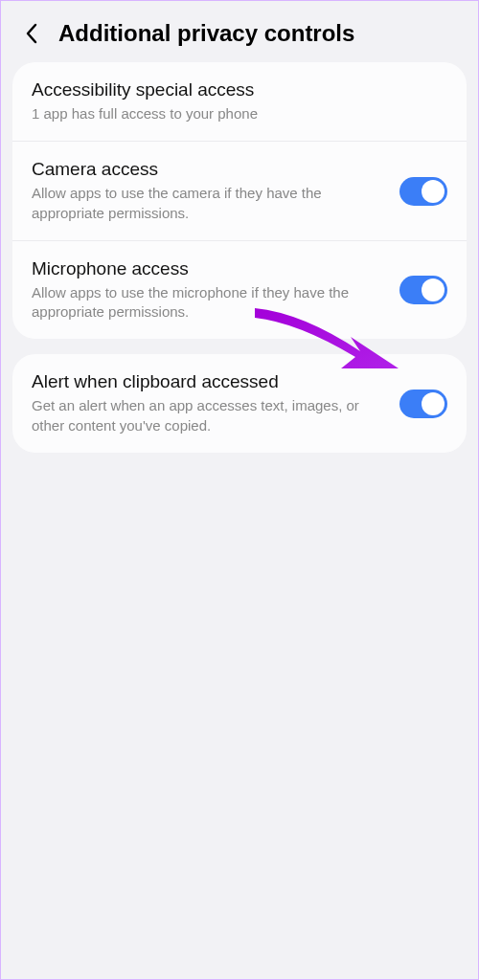 This screenshot has height=980, width=479. Describe the element at coordinates (240, 404) in the screenshot. I see `setting-clipboard-alert: Alert when clipboard accessed Get an ale…` at that location.